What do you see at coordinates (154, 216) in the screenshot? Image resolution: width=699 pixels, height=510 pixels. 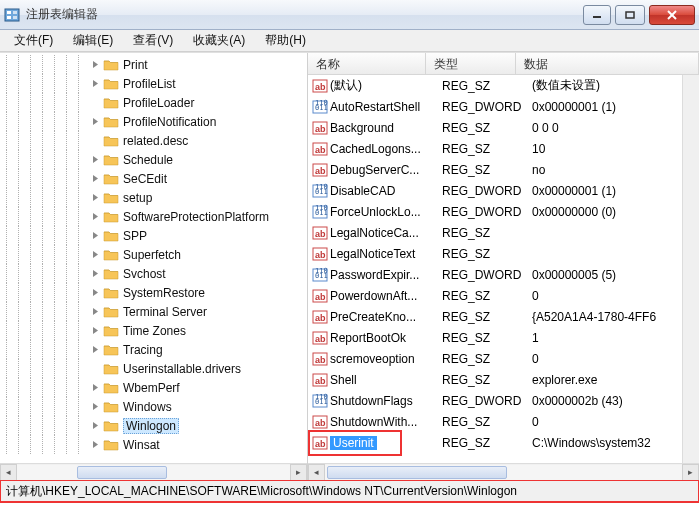 I see `tree-item: SoftwareProtectionPlatform` at bounding box center [154, 216].